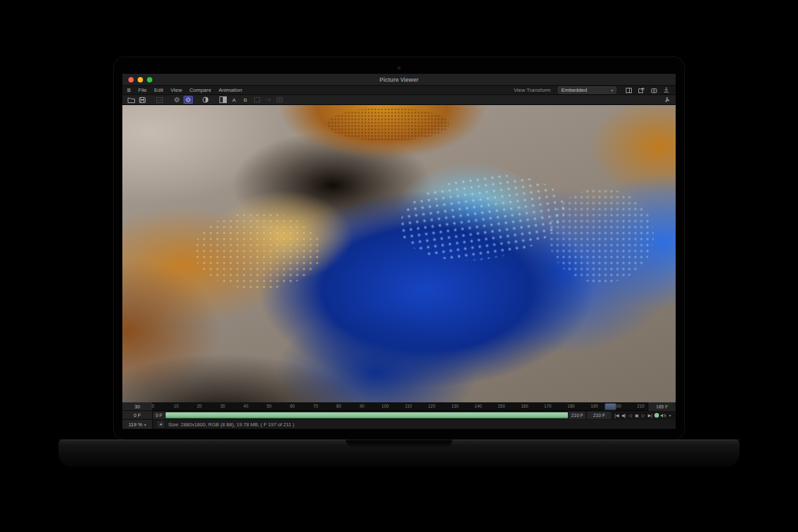 Image resolution: width=798 pixels, height=532 pixels. What do you see at coordinates (575, 90) in the screenshot?
I see `view-transform-value: Embedded` at bounding box center [575, 90].